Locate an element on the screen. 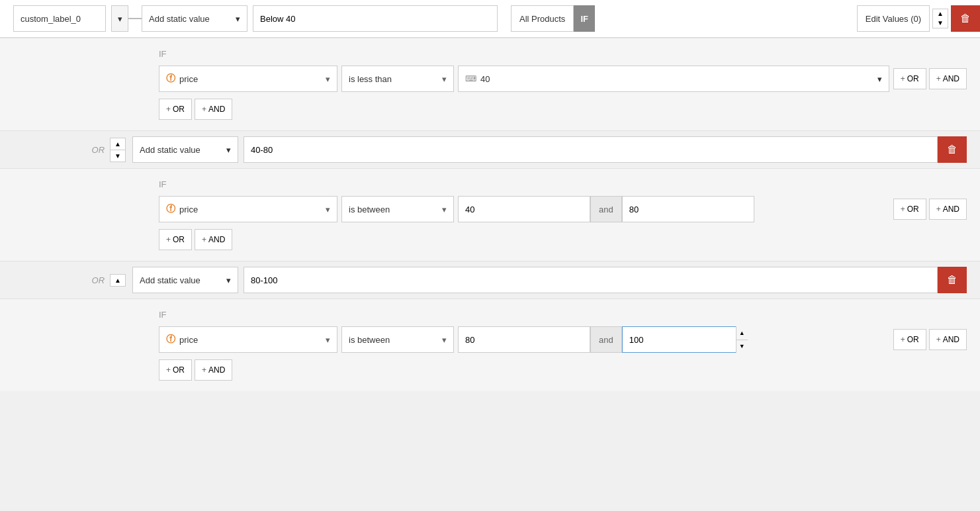 The height and width of the screenshot is (511, 980). section2-operator-select: is between ▾ is located at coordinates (398, 209).